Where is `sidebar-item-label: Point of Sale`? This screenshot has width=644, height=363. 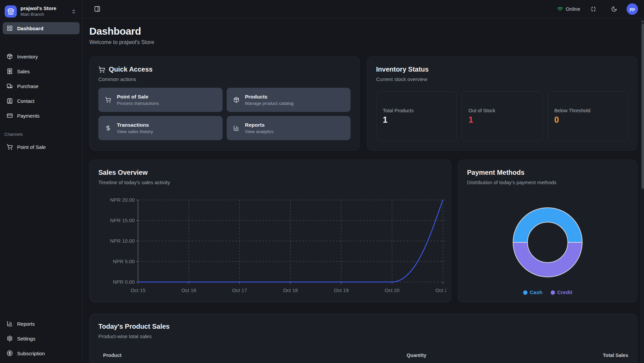
sidebar-item-label: Point of Sale is located at coordinates (32, 147).